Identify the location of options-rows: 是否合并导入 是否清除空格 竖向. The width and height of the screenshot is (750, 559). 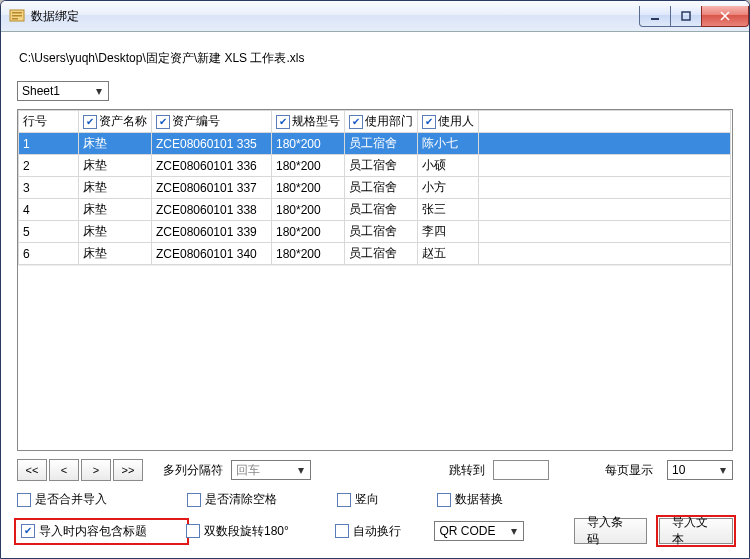
(375, 518).